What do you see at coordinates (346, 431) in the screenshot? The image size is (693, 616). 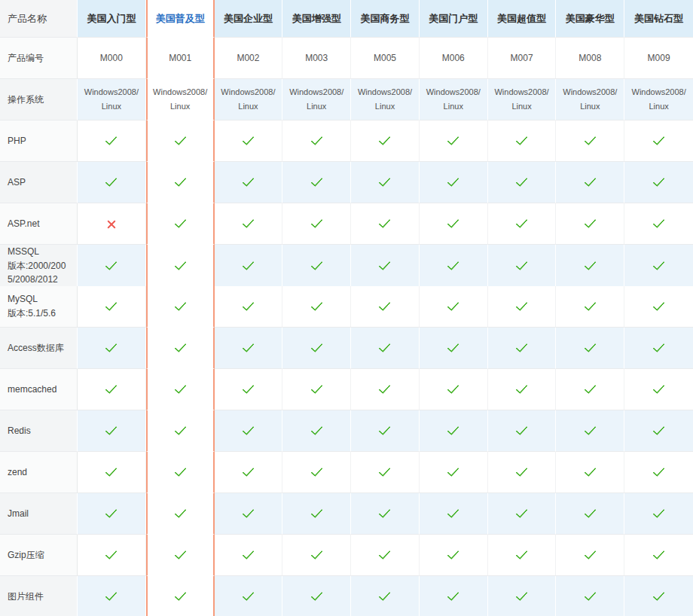 I see `feature-row: Redis` at bounding box center [346, 431].